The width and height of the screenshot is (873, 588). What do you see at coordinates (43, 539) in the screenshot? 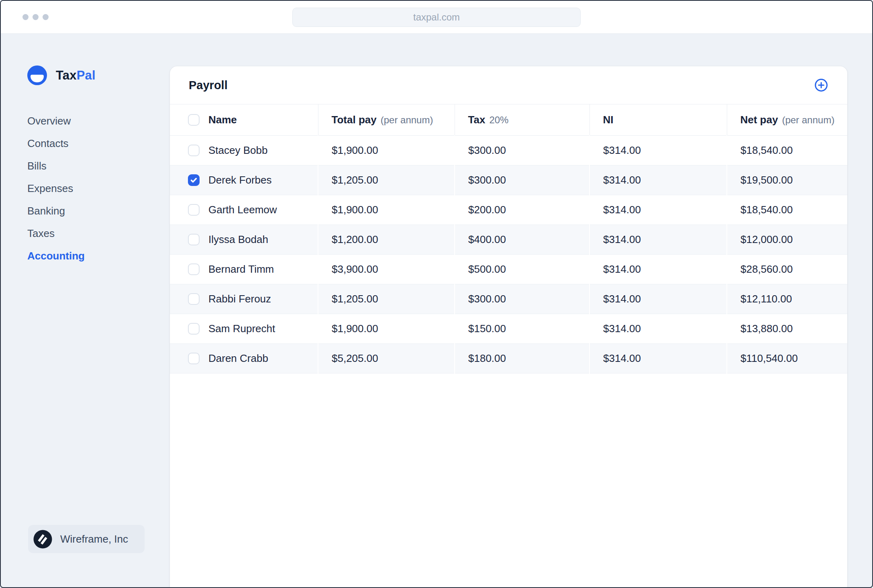
I see `wireframe-logo-icon` at bounding box center [43, 539].